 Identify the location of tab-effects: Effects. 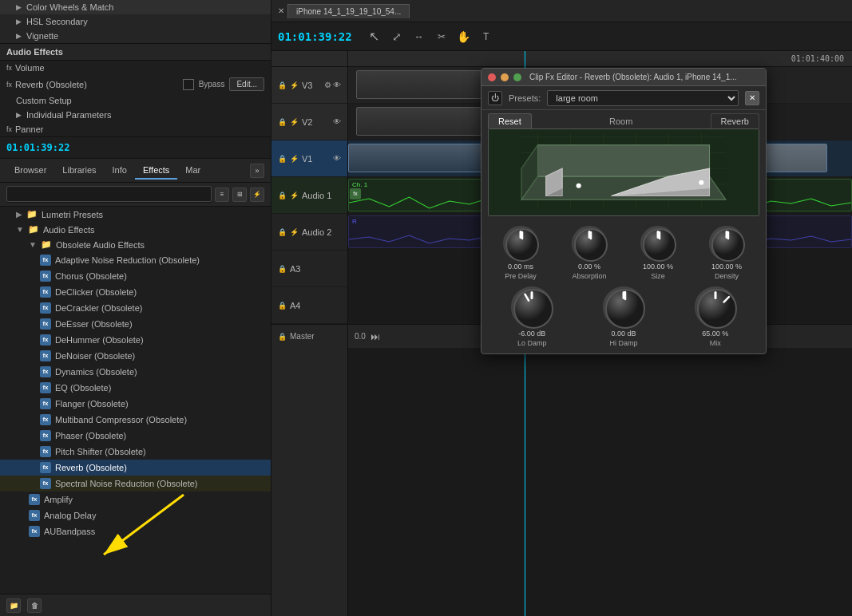
(157, 171).